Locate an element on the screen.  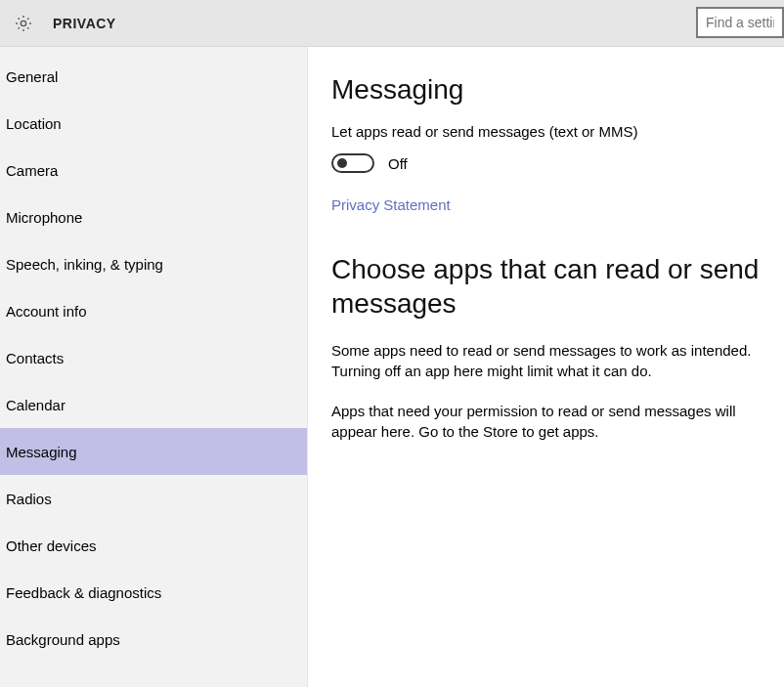
sidebar-item-label: Camera is located at coordinates (31, 170).